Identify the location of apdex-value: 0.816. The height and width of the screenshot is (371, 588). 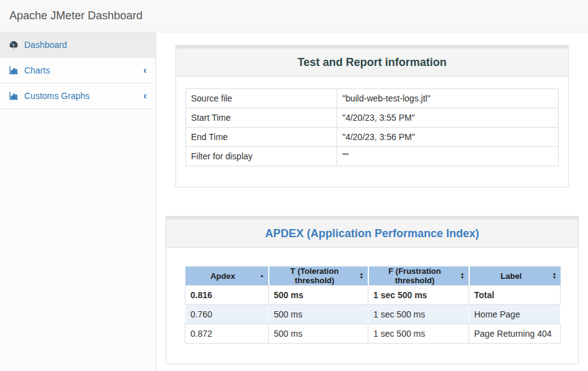
(227, 295).